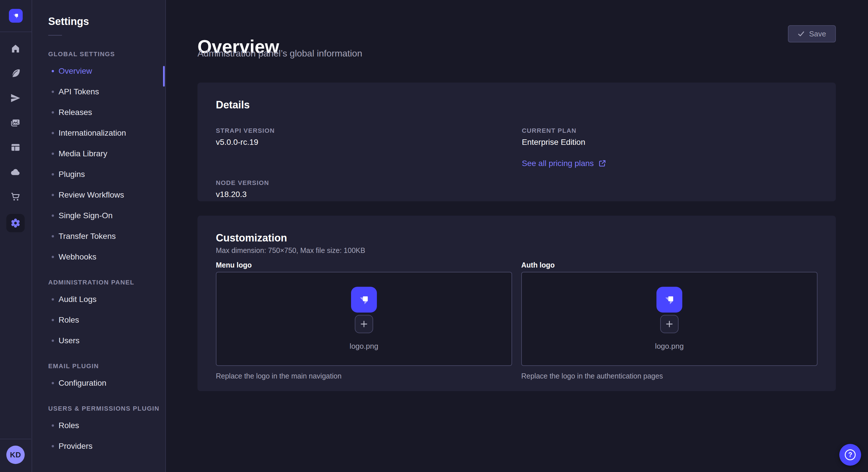  What do you see at coordinates (669, 321) in the screenshot?
I see `auth-logo-input: Auth logo logo.png Replace the logo in t…` at bounding box center [669, 321].